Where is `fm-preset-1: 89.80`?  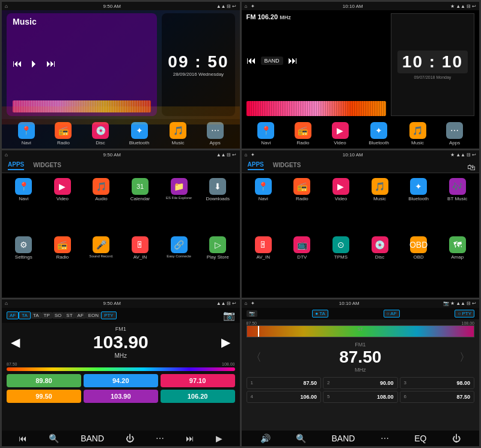 fm-preset-1: 89.80 is located at coordinates (44, 381).